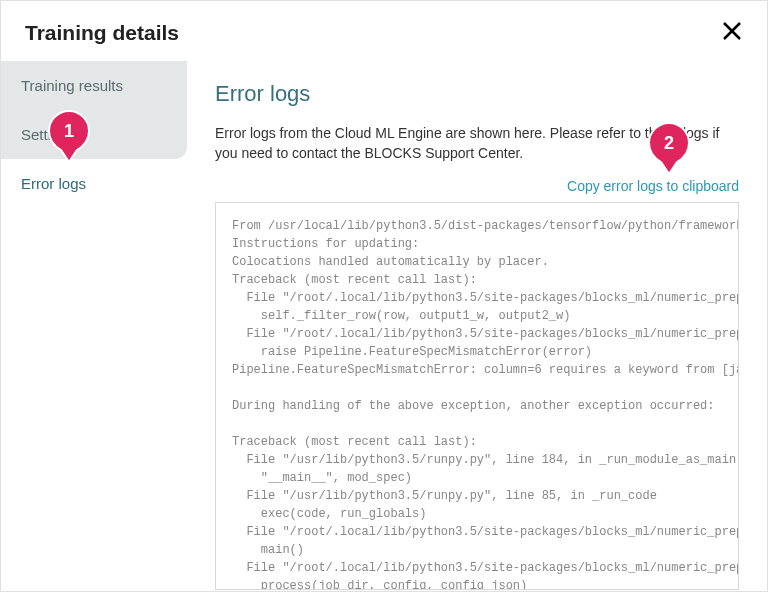 The image size is (768, 592). What do you see at coordinates (477, 94) in the screenshot?
I see `main-title: Error logs` at bounding box center [477, 94].